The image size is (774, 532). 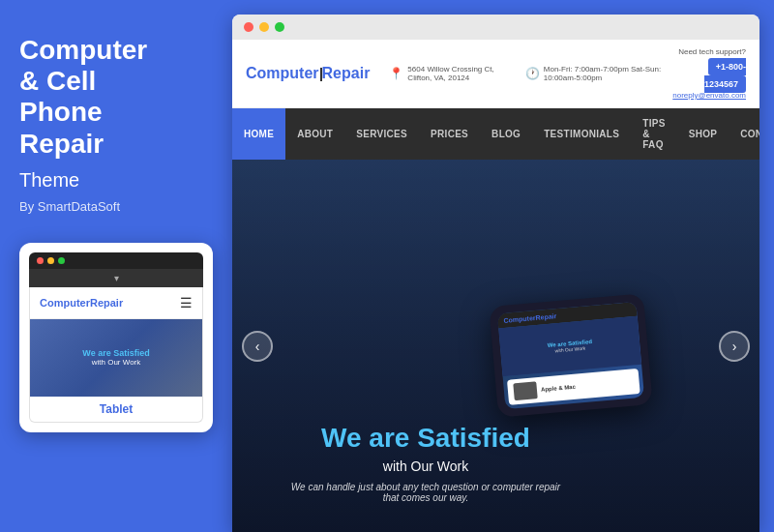 What do you see at coordinates (571, 356) in the screenshot?
I see `phone-screen: ComputerRepair We are Satisfied with Our…` at bounding box center [571, 356].